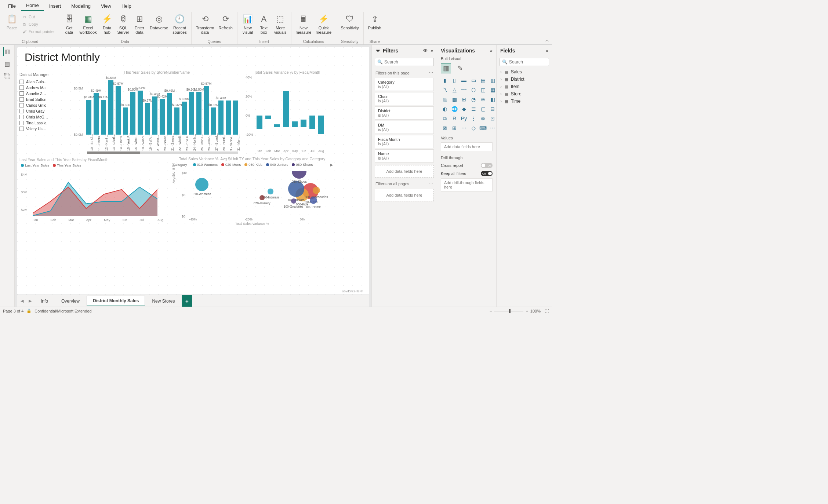 This screenshot has width=828, height=504. What do you see at coordinates (404, 99) in the screenshot?
I see `filter-card: Chainis (All)` at bounding box center [404, 99].